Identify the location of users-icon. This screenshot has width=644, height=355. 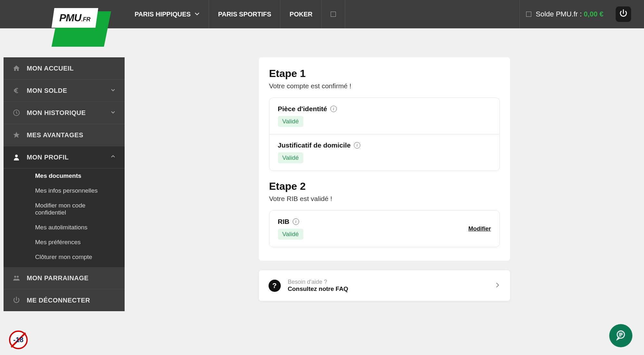
(20, 278).